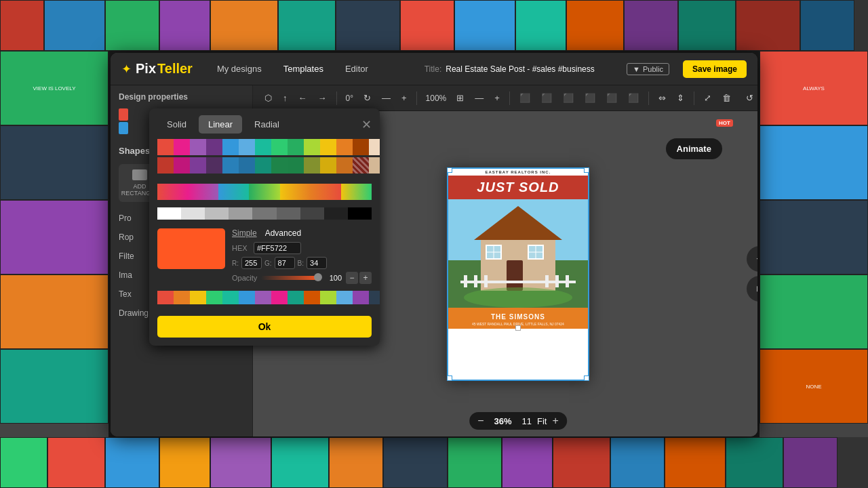  Describe the element at coordinates (366, 278) in the screenshot. I see `opacity-plus-button: +` at that location.